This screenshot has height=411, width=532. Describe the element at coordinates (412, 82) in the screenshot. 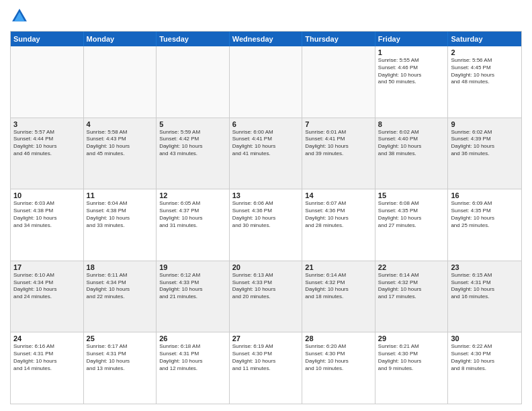

I see `calendar-cell: 1Sunrise: 5:55 AM Sunset: 4:46 PM Daylig…` at that location.